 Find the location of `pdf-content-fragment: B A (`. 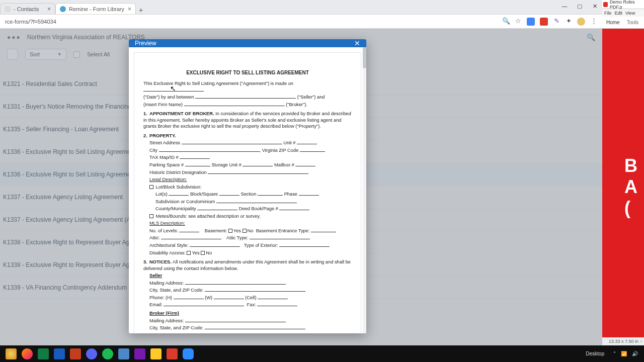

pdf-content-fragment: B A ( is located at coordinates (620, 187).